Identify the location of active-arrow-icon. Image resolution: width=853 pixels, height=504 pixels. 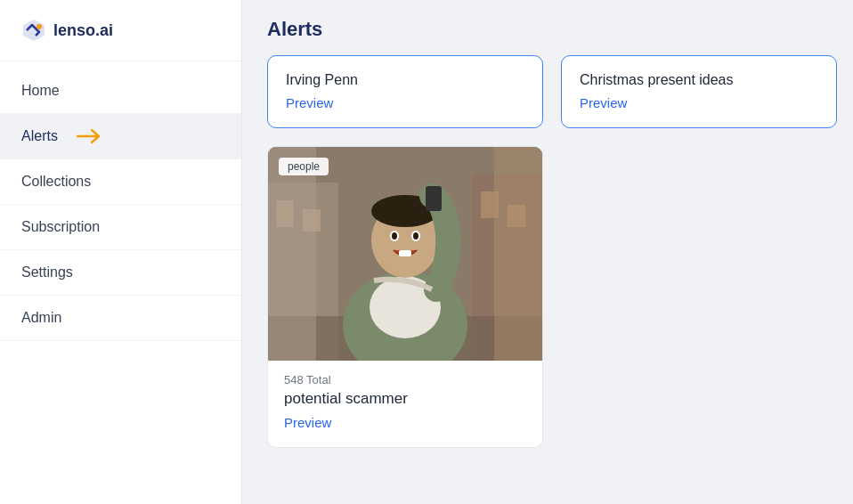
(90, 136).